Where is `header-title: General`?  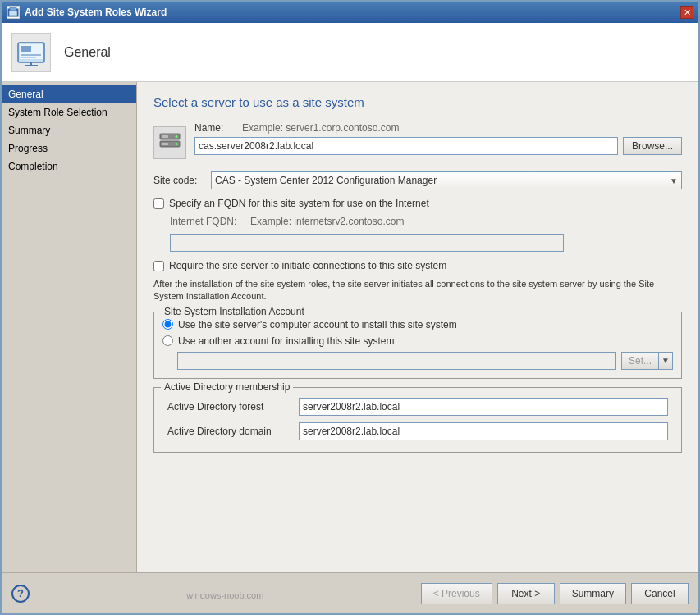
header-title: General is located at coordinates (87, 52).